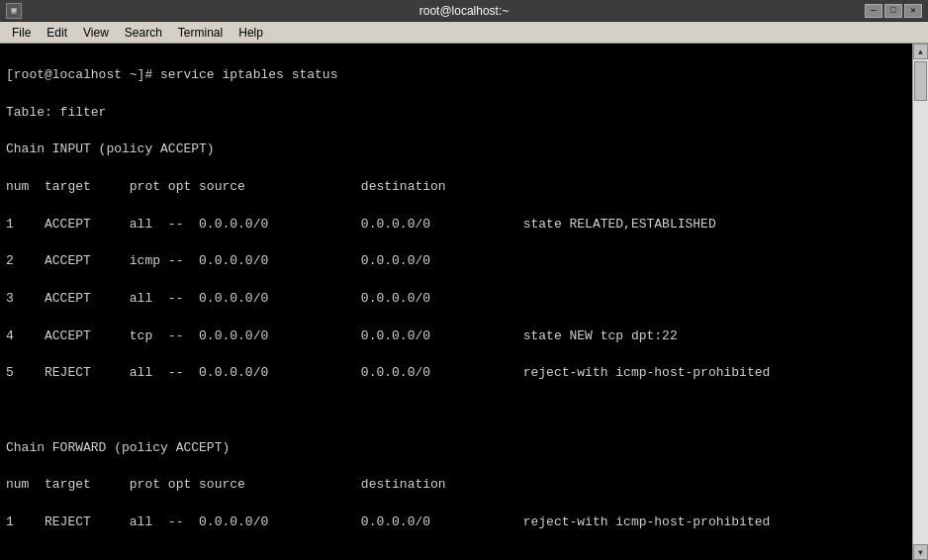 This screenshot has height=560, width=928. I want to click on terminal-line: [root@localhost ~]# service iptables sta…, so click(456, 75).